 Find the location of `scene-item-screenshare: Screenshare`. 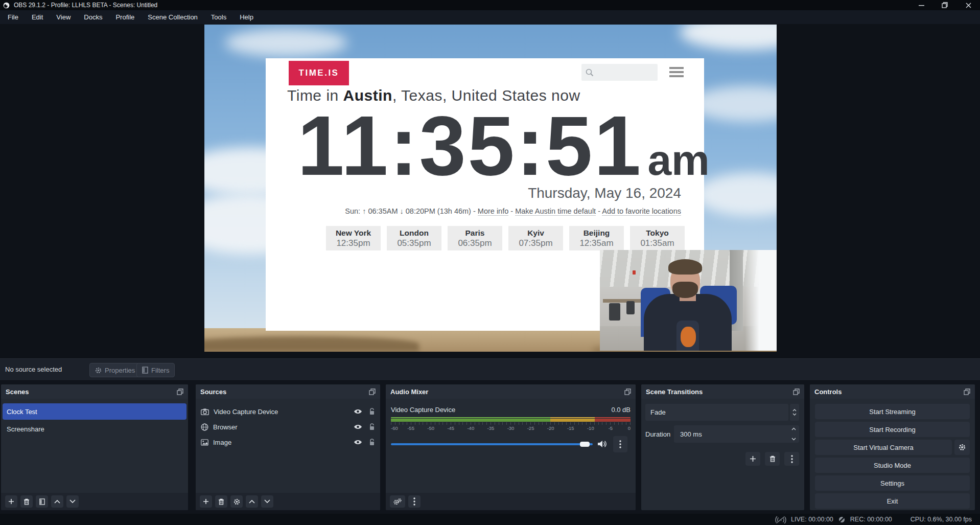

scene-item-screenshare: Screenshare is located at coordinates (95, 429).